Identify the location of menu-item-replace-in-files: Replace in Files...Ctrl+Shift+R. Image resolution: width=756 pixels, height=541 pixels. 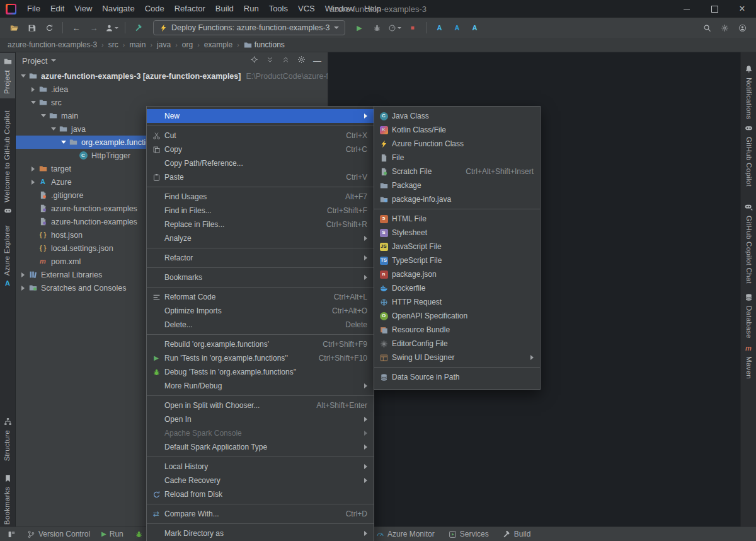
(260, 224).